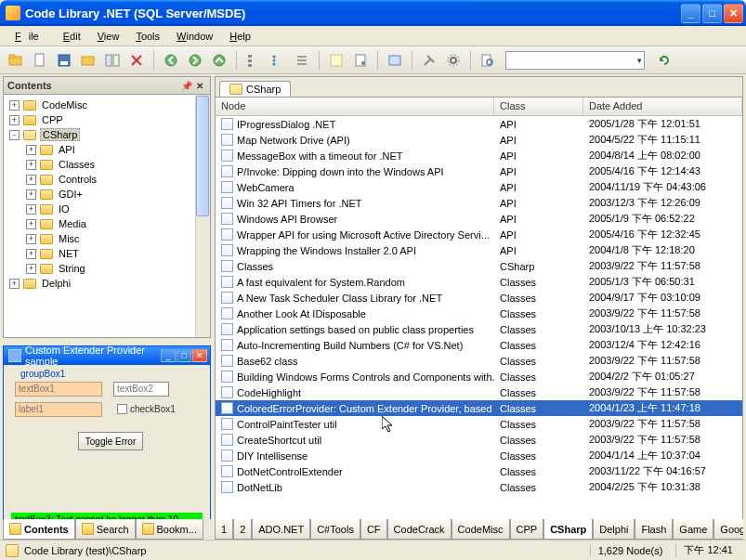 The height and width of the screenshot is (560, 746). I want to click on list-row: Wrapper API for using Microsoft Active D…, so click(479, 234).